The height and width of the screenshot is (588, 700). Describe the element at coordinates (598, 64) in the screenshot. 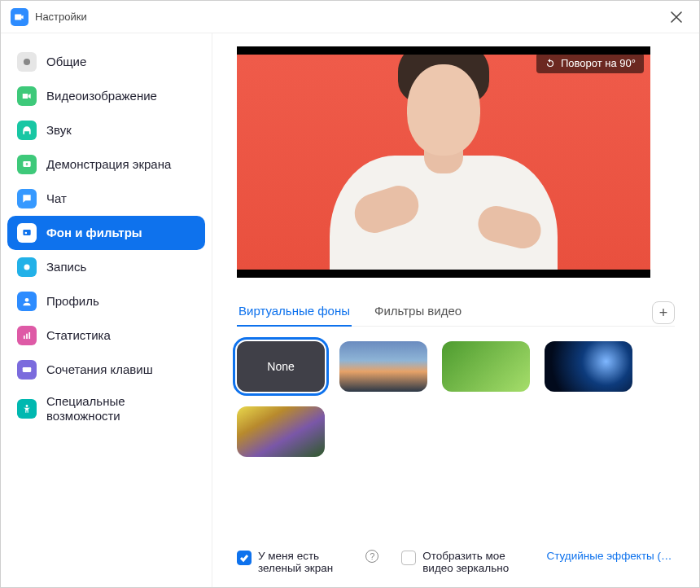

I see `rotate-label: Поворот на 90°` at that location.